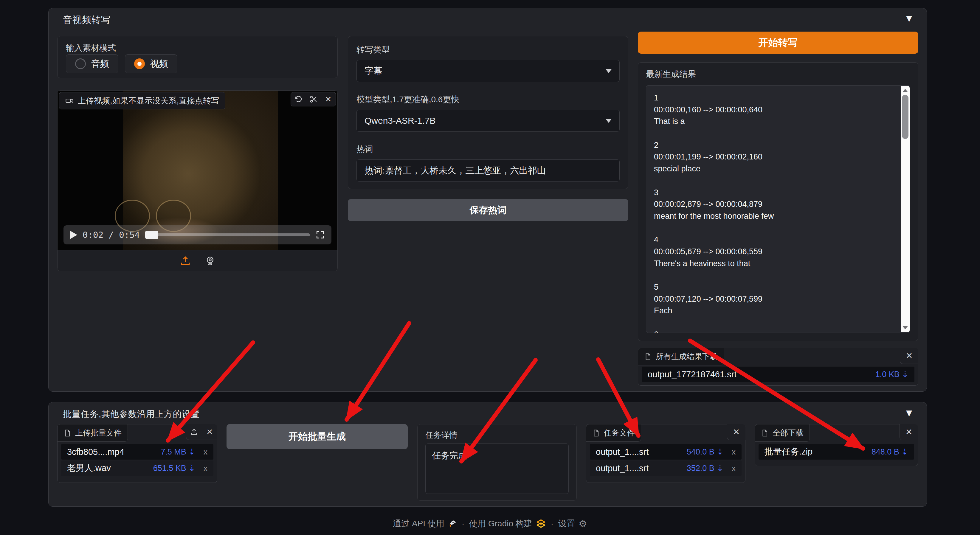  Describe the element at coordinates (488, 210) in the screenshot. I see `save-hotwords-button: 保存热词` at that location.